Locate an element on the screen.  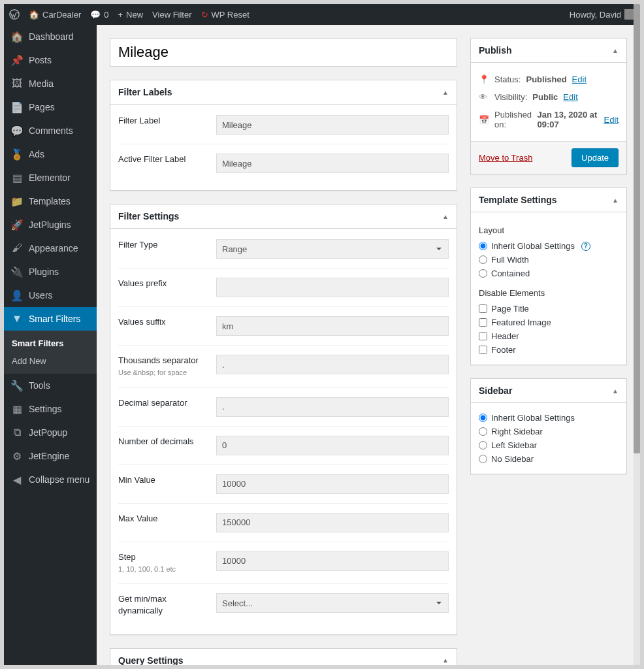
check-footer: Footer is located at coordinates (549, 350).